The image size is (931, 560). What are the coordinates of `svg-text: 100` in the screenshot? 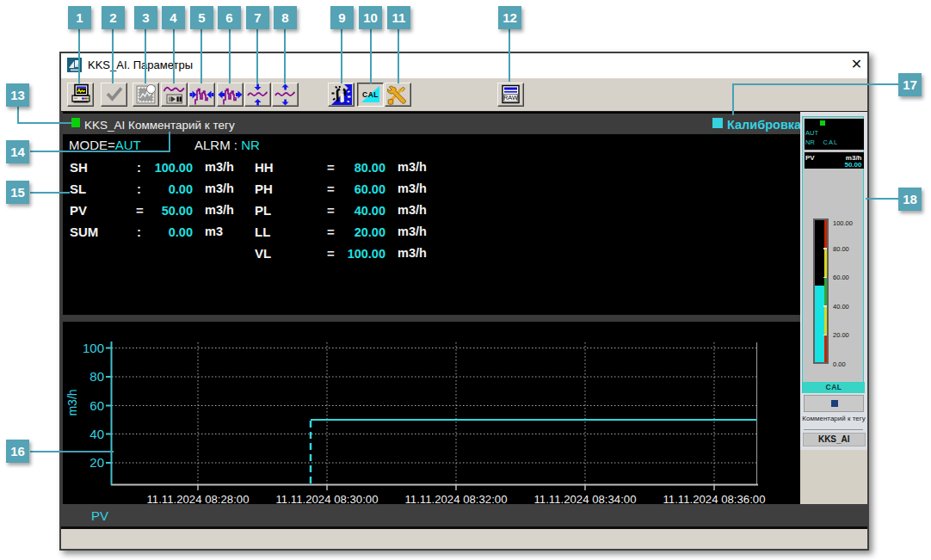 It's located at (93, 348).